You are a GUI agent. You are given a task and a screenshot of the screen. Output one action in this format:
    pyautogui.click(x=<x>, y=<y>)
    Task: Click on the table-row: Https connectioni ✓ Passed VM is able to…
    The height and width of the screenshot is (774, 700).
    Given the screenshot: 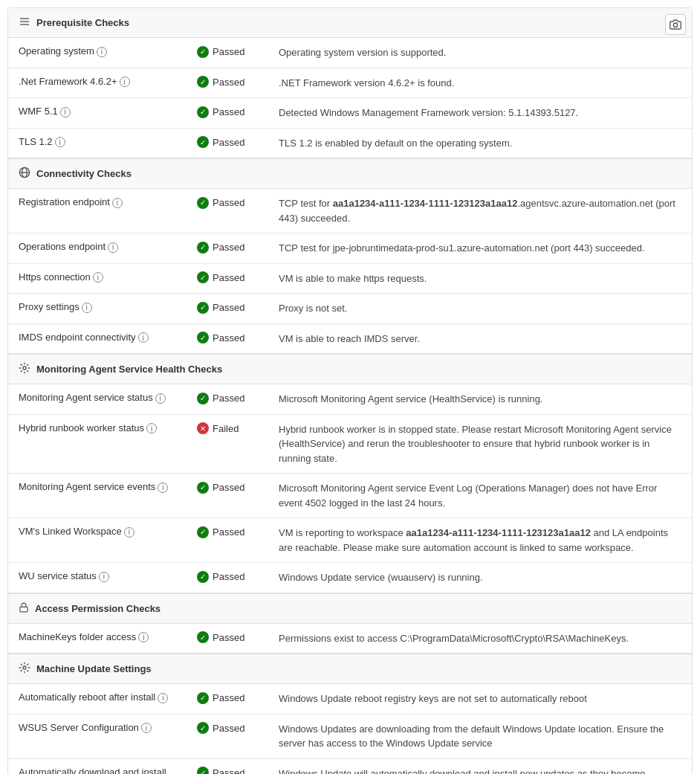 What is the action you would take?
    pyautogui.click(x=350, y=278)
    